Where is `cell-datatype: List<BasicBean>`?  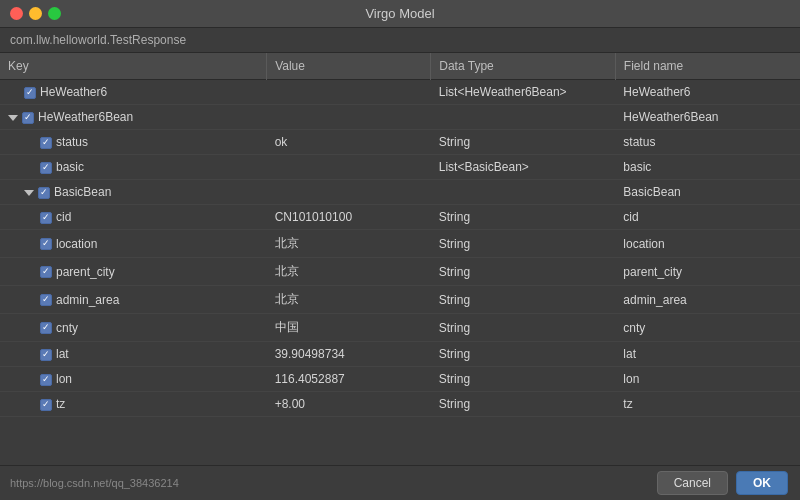
cell-datatype: List<BasicBean> is located at coordinates (524, 168).